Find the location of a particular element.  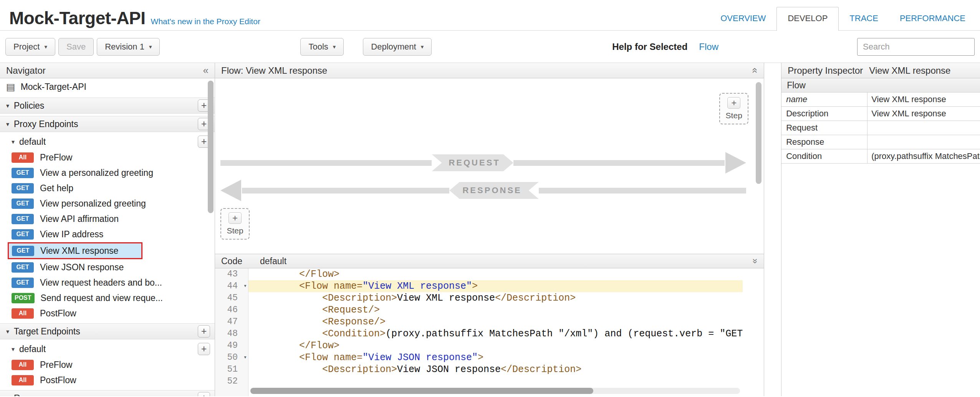

nav-item-get-help: GETGet help is located at coordinates (108, 188).